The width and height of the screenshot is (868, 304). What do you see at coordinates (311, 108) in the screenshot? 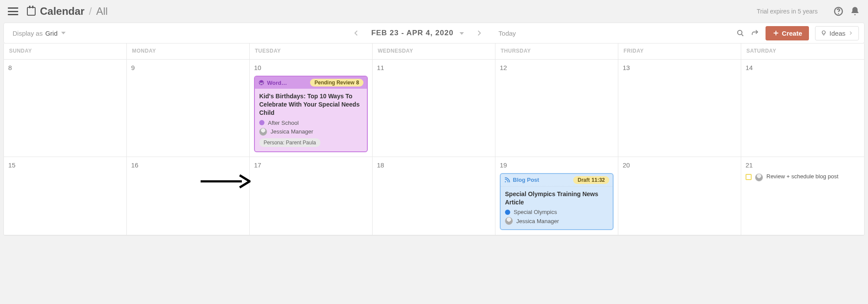
I see `calendar-cell: 10 Word… Pending Review 8` at bounding box center [311, 108].